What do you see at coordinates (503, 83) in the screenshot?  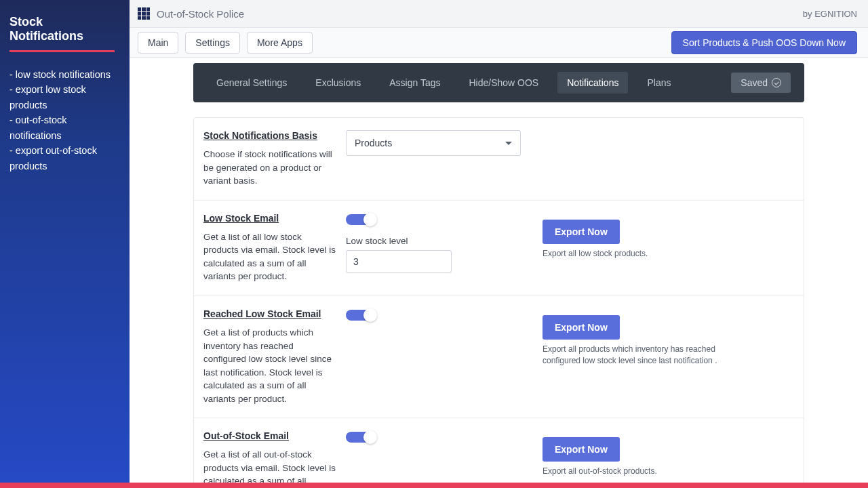 I see `tab-hide-show-oos: Hide/Show OOS` at bounding box center [503, 83].